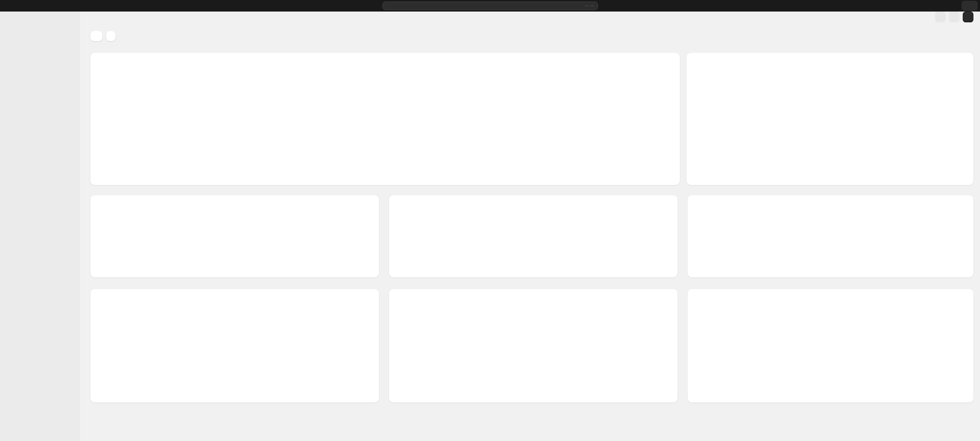 This screenshot has height=441, width=980. I want to click on conversion-funnel-chart, so click(830, 350).